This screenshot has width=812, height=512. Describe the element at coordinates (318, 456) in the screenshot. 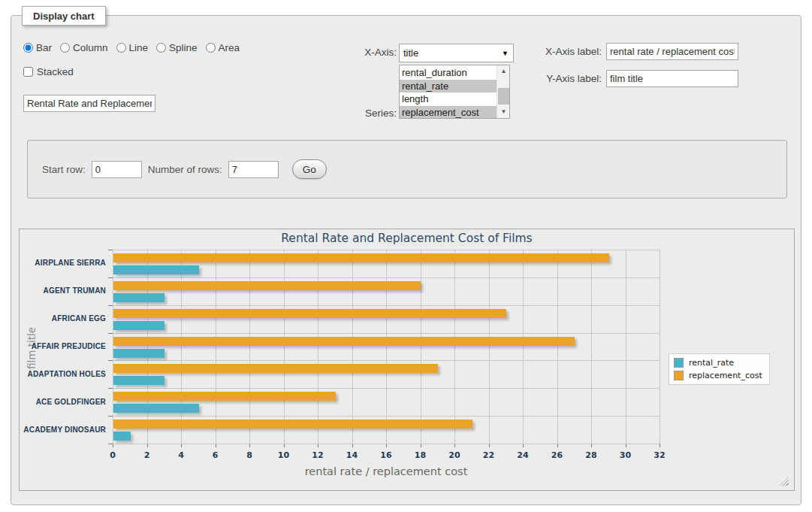

I see `x-tick-label: 12` at that location.